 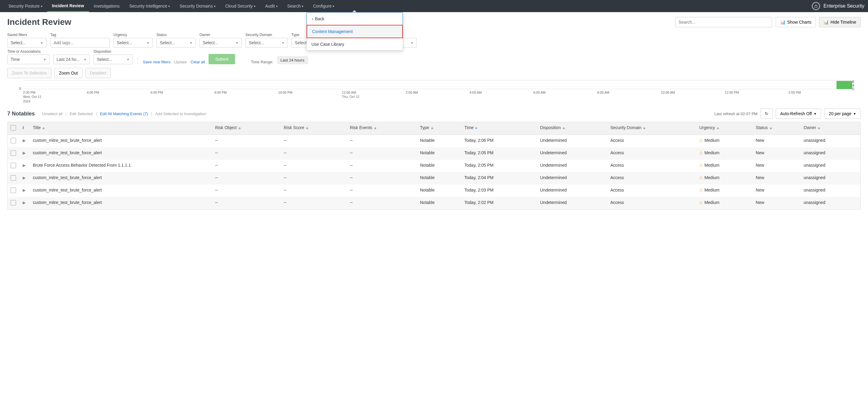 I want to click on nav-incident-review: Incident Review, so click(x=68, y=6).